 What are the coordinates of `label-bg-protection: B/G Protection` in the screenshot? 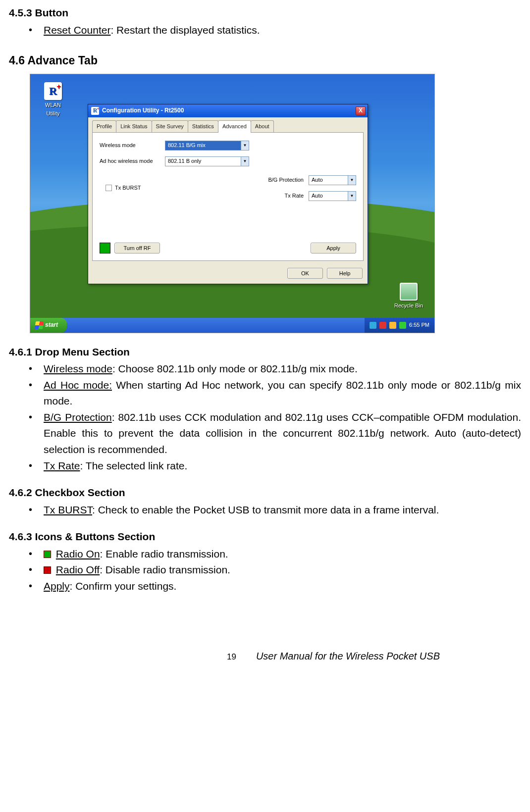 It's located at (282, 180).